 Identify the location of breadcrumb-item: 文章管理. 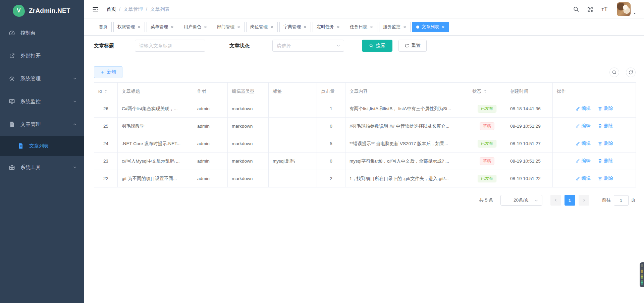
(133, 9).